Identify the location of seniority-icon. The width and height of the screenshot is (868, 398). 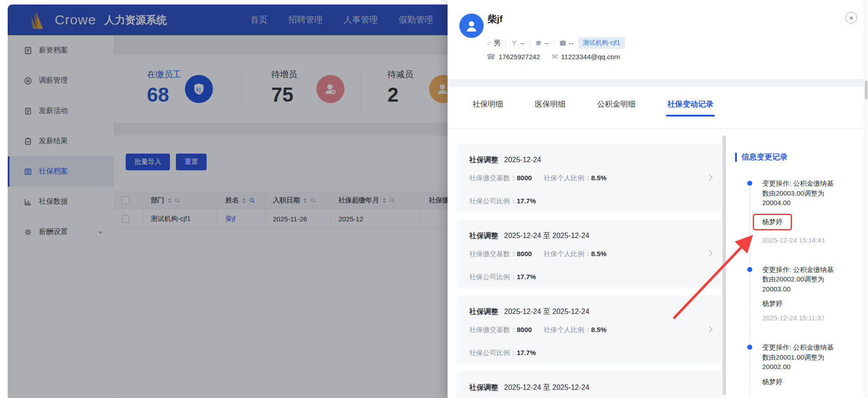
(514, 43).